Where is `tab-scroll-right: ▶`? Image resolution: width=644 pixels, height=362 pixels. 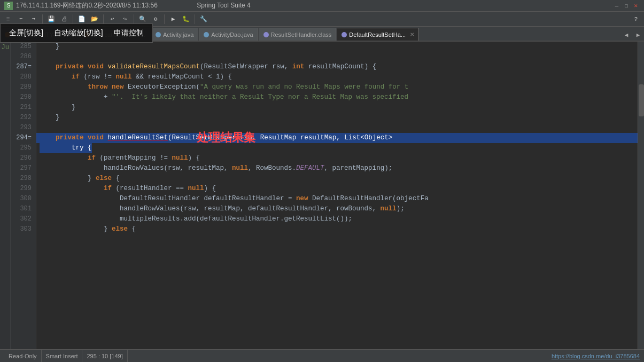 tab-scroll-right: ▶ is located at coordinates (638, 35).